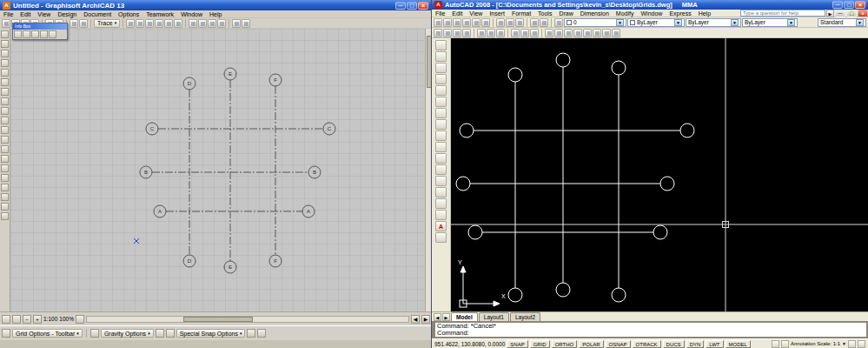 Image resolution: width=868 pixels, height=348 pixels. Describe the element at coordinates (17, 319) in the screenshot. I see `fit-in-window-icon` at that location.